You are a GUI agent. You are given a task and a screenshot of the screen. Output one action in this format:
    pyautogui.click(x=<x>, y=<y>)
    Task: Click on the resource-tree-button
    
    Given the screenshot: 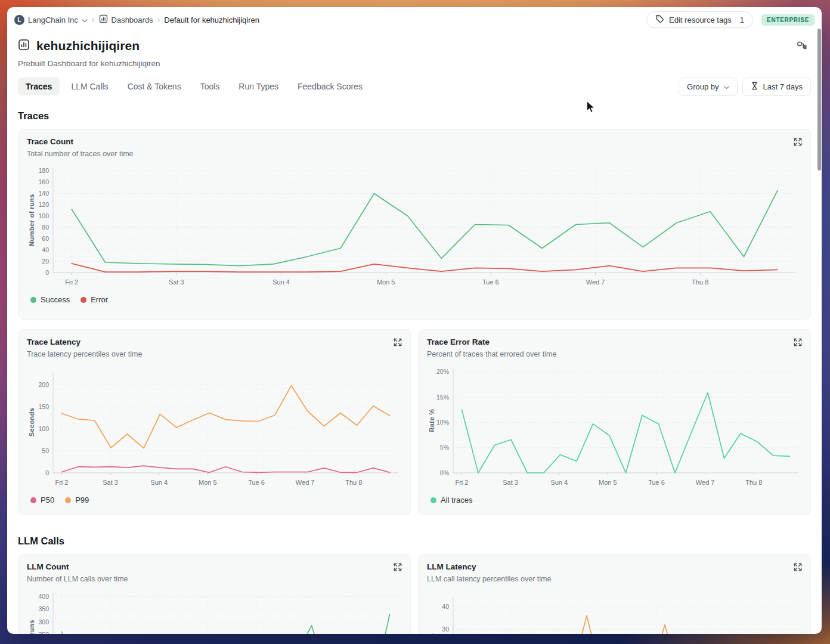 What is the action you would take?
    pyautogui.click(x=802, y=46)
    